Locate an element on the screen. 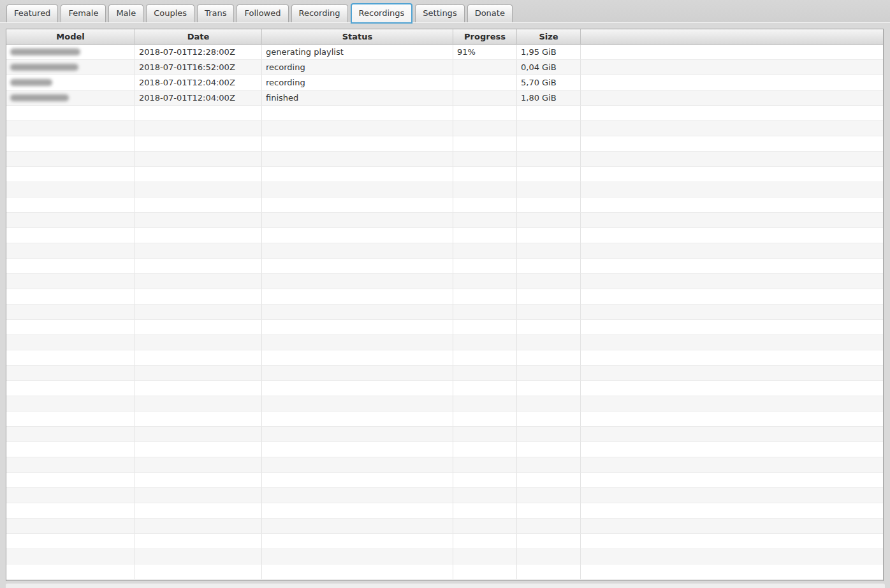 This screenshot has width=890, height=588. column-header-model: Model is located at coordinates (71, 37).